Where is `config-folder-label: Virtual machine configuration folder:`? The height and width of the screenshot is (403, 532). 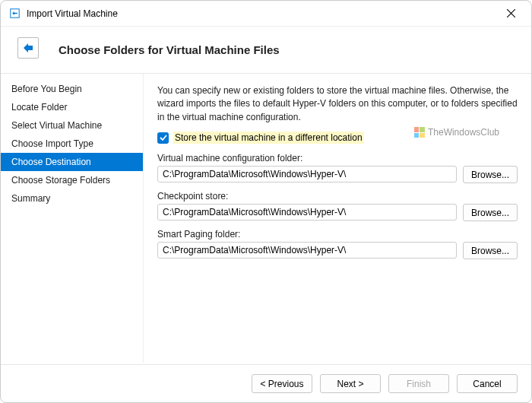 config-folder-label: Virtual machine configuration folder: is located at coordinates (337, 158).